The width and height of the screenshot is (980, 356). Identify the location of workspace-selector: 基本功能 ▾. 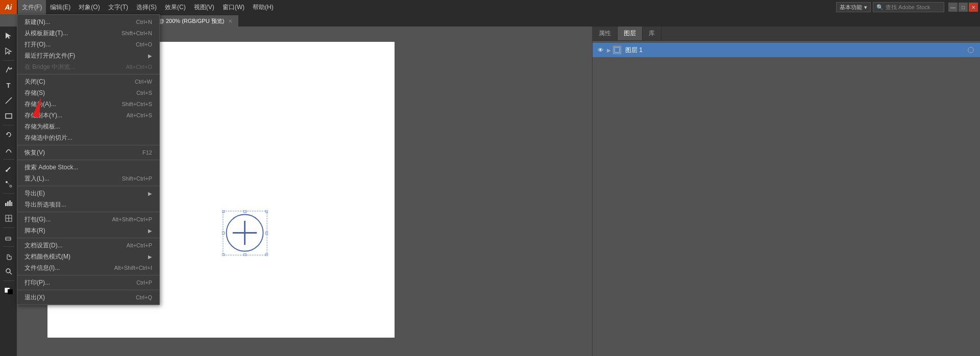
(853, 7).